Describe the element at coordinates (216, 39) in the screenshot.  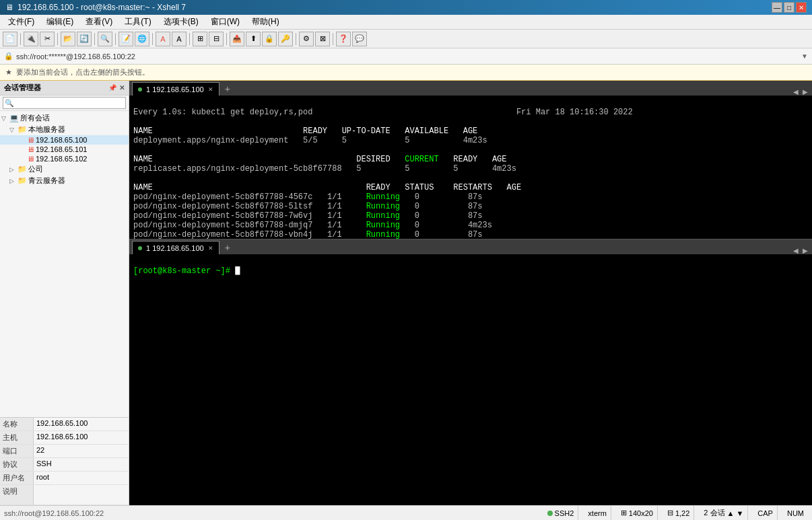
I see `layout-button: ⊟` at that location.